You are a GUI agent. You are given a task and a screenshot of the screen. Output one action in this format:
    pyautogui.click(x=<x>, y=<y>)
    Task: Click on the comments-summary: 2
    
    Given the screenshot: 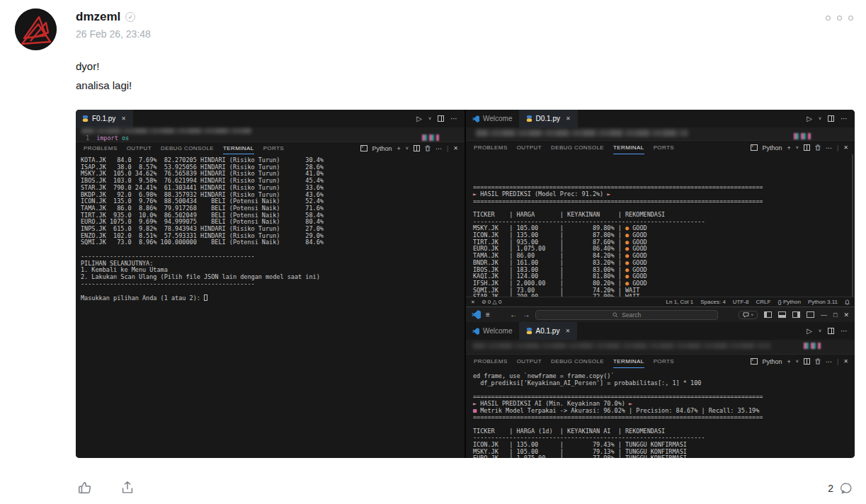 What is the action you would take?
    pyautogui.click(x=841, y=488)
    